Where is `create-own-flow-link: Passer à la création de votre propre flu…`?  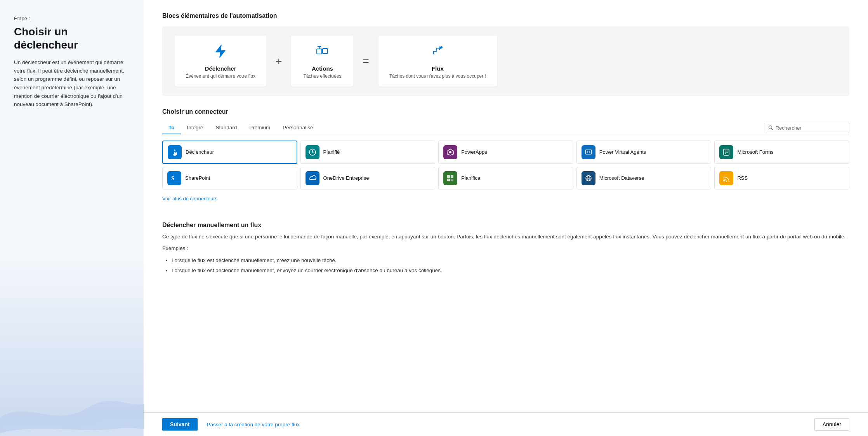 create-own-flow-link: Passer à la création de votre propre flu… is located at coordinates (253, 425).